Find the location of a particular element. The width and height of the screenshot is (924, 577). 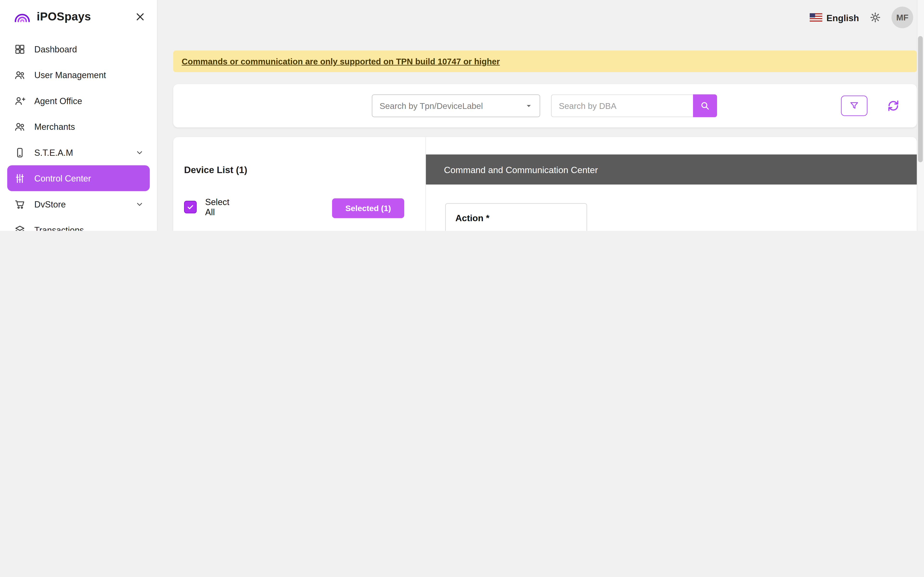

sidebar-item-agent-office: Agent Office is located at coordinates (79, 101).